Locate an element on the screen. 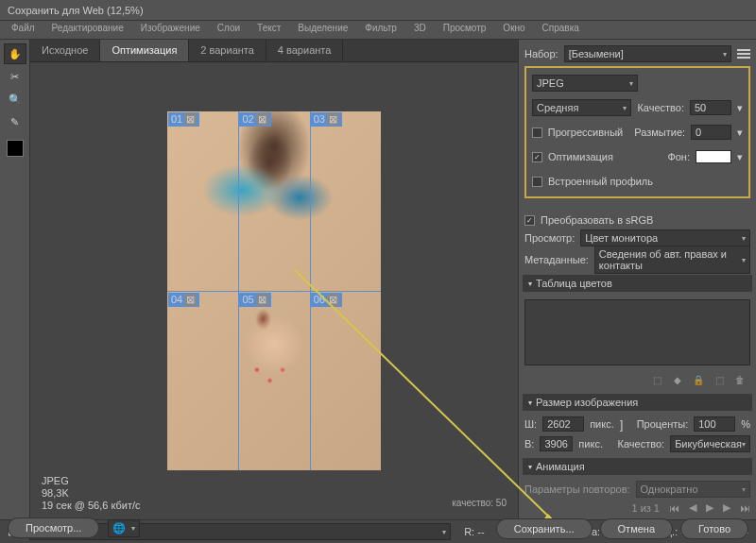  menu-item: Текст is located at coordinates (268, 30).